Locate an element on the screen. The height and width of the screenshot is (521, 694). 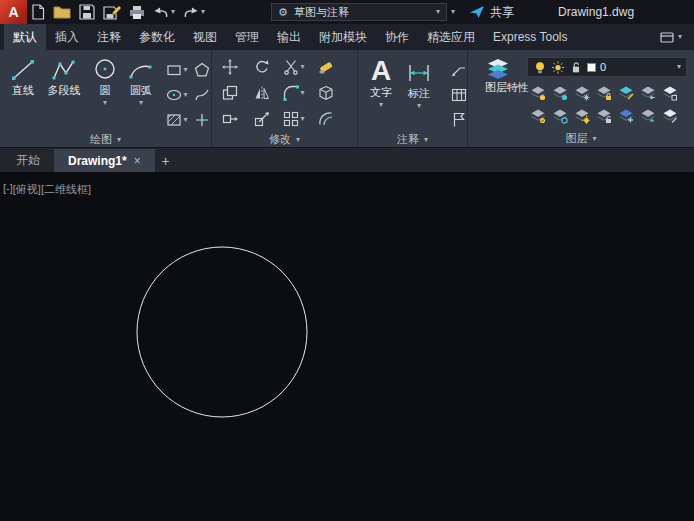
modify-panel-label: 修改 ▾ is located at coordinates (284, 140).